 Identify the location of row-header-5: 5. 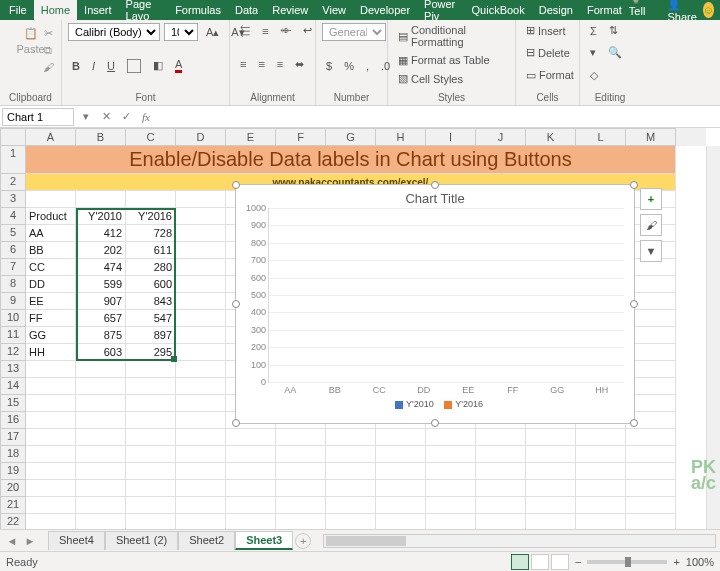
(13, 234).